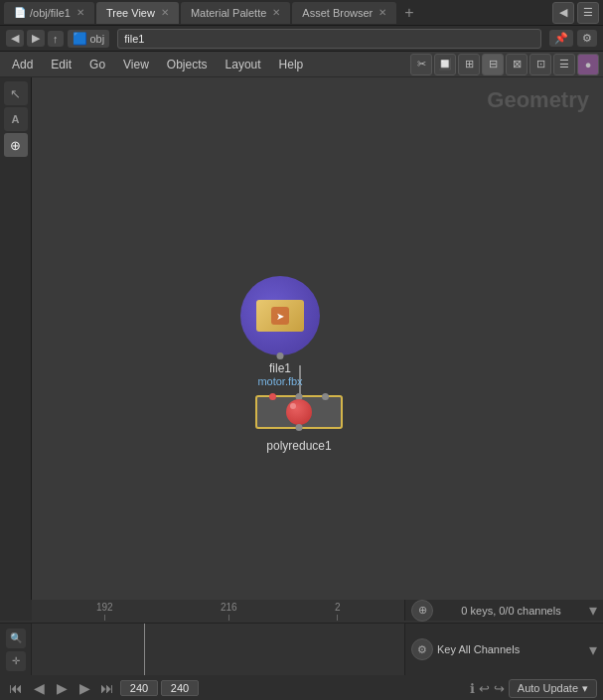 This screenshot has height=700, width=603. I want to click on tab-label: Asset Browser, so click(338, 13).